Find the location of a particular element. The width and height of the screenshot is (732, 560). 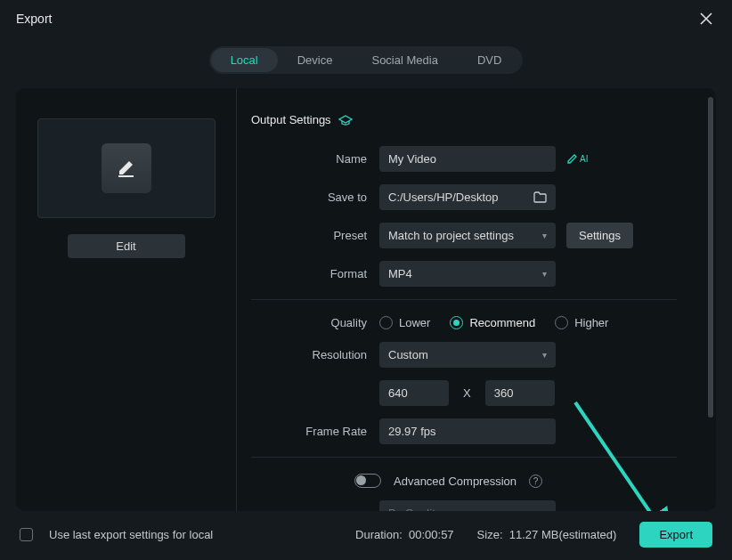

tab-social-media: Social Media is located at coordinates (404, 61).